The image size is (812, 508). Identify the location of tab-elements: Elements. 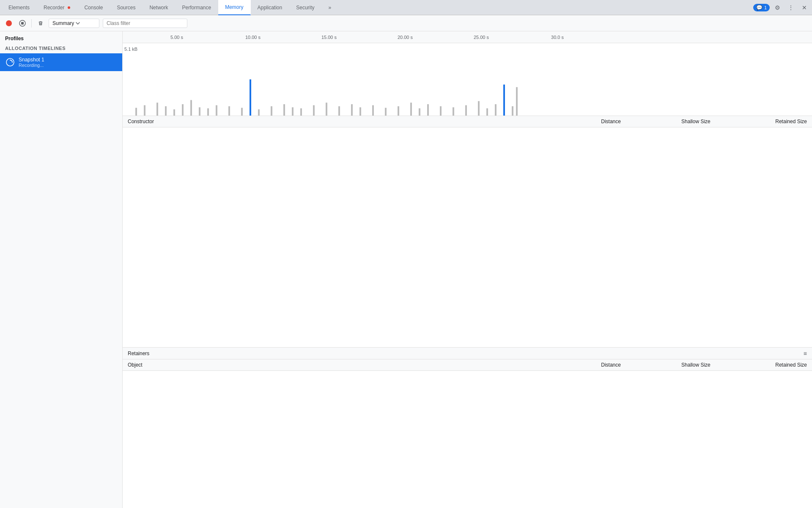
(19, 8).